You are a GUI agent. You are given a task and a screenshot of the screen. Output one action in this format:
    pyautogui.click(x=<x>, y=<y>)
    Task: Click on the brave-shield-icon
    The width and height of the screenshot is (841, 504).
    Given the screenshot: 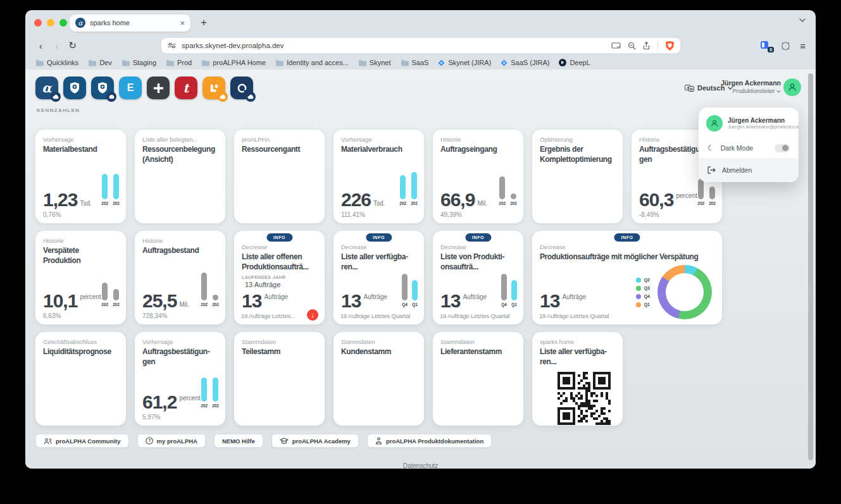 What is the action you would take?
    pyautogui.click(x=670, y=46)
    